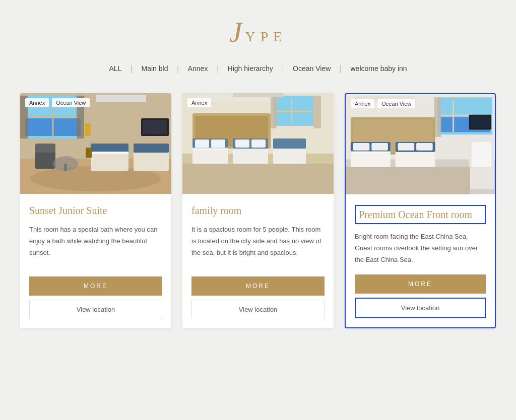  What do you see at coordinates (266, 36) in the screenshot?
I see `logo-rest: YPE` at bounding box center [266, 36].